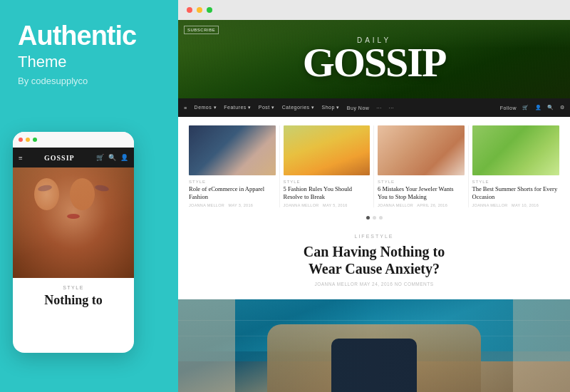 This screenshot has width=570, height=392. What do you see at coordinates (516, 205) in the screenshot?
I see `article-meta-4: JOANNA MELLOR MAY 10, 2016` at bounding box center [516, 205].